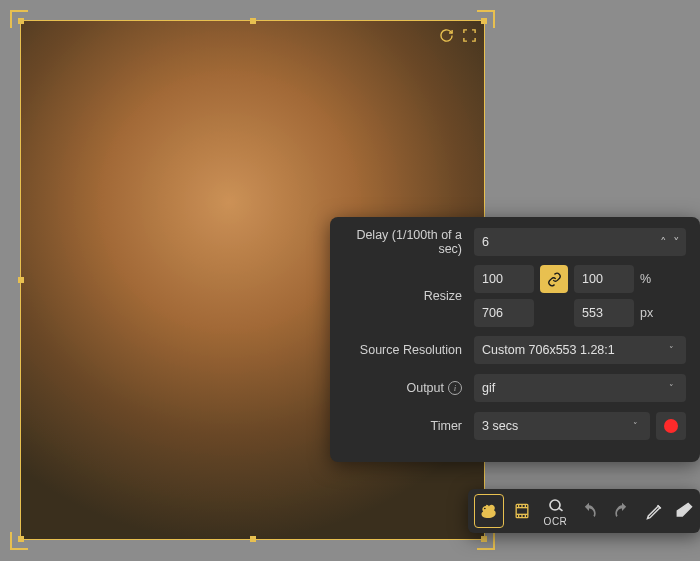  Describe the element at coordinates (489, 511) in the screenshot. I see `duck-tool-button` at that location.